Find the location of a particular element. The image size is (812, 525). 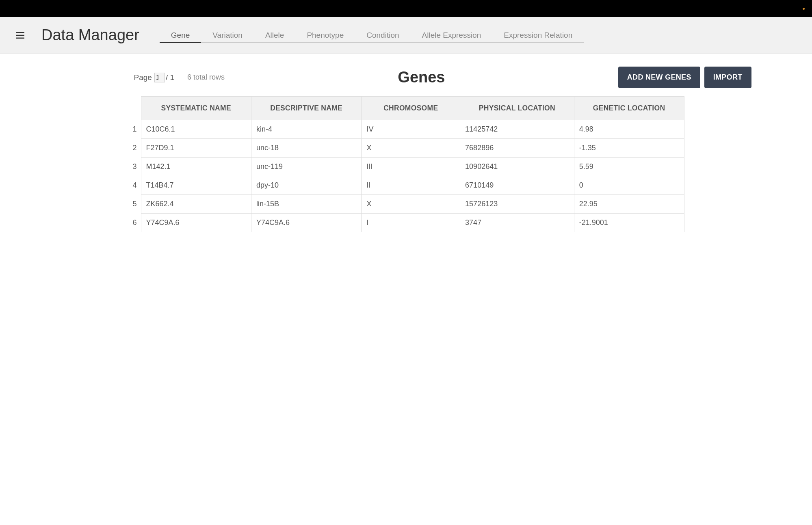

cell-systematic: ZK662.4 is located at coordinates (196, 204).